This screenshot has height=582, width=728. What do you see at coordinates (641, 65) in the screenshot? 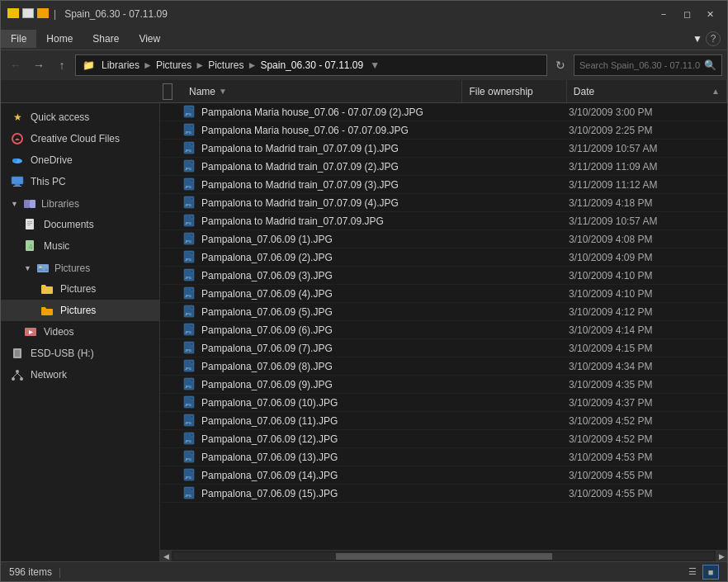
I see `search-input` at bounding box center [641, 65].